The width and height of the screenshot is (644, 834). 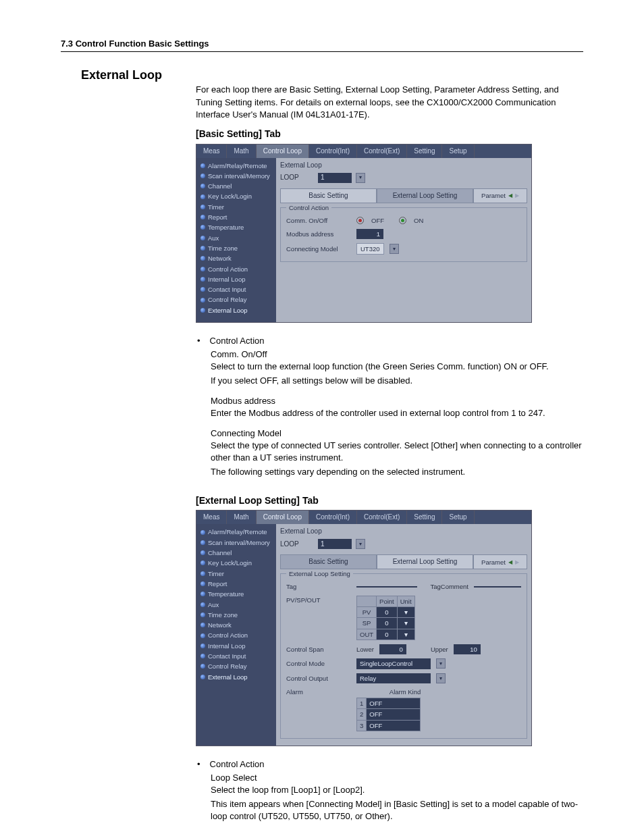 I want to click on connecting-model-select: UT320, so click(x=370, y=249).